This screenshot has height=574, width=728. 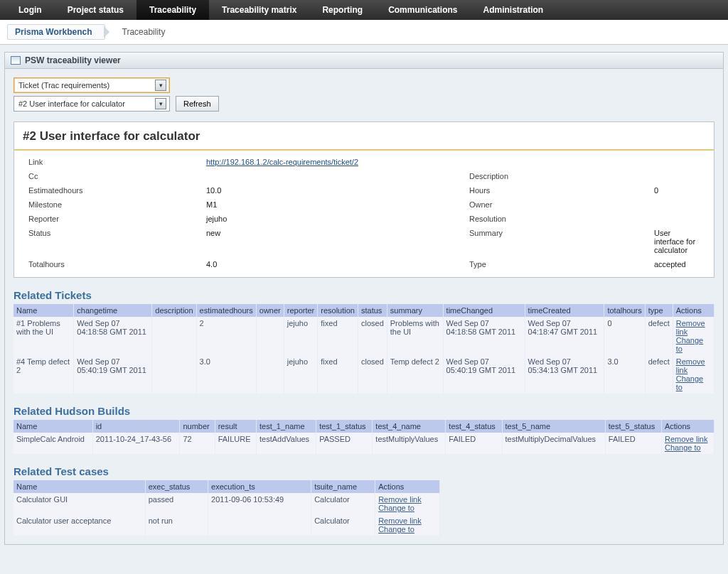 I want to click on breadcrumb-root: Prisma Workbench, so click(x=56, y=32).